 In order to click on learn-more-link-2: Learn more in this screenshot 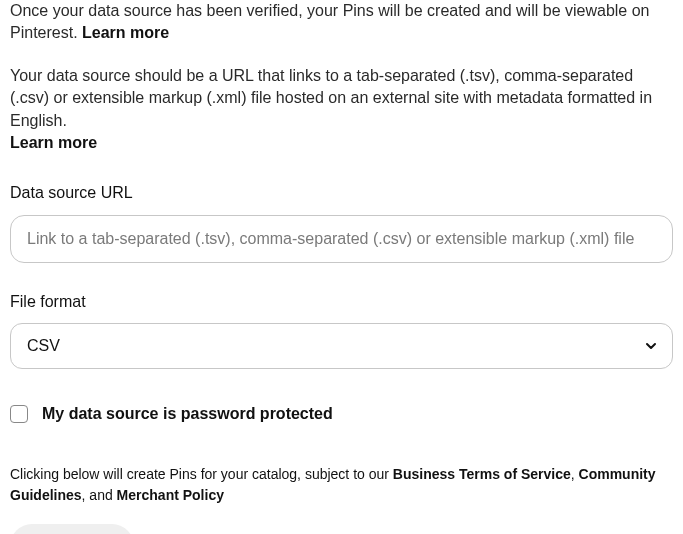, I will do `click(54, 142)`.